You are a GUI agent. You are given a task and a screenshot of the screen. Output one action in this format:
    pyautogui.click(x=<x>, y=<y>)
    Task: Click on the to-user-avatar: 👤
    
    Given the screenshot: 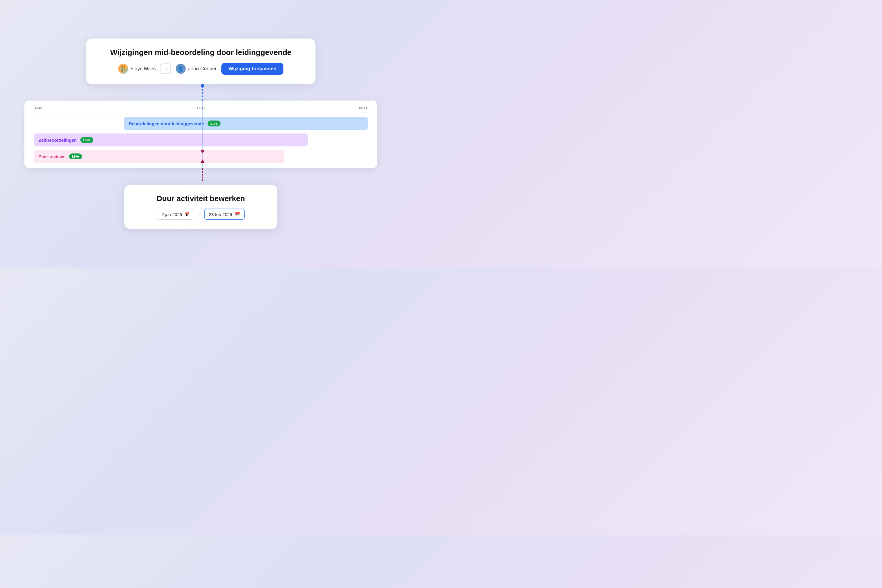 What is the action you would take?
    pyautogui.click(x=181, y=69)
    